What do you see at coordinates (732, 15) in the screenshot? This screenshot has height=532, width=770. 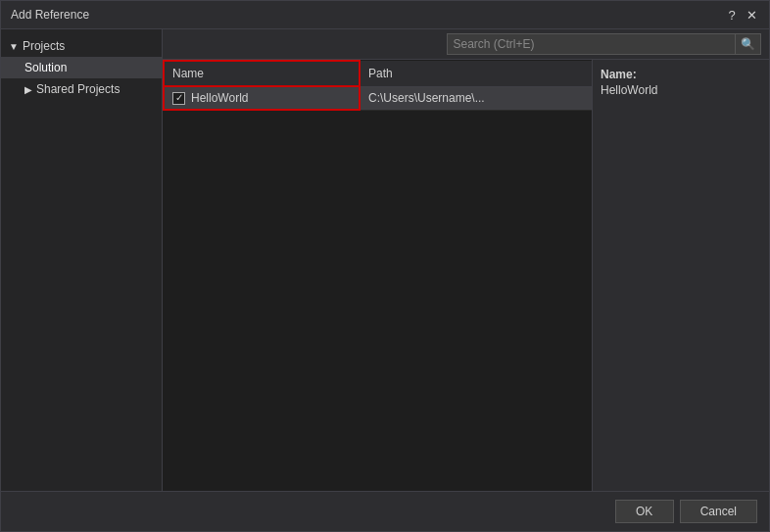 I see `help-button: ?` at bounding box center [732, 15].